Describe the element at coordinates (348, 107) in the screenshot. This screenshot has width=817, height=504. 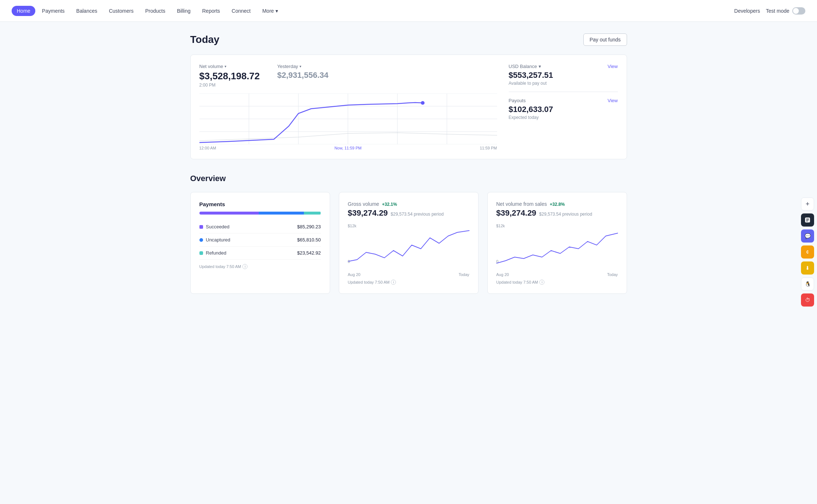
I see `chart-area: Net volume ▾ $3,528,198.72 2:00 PM Yeste…` at that location.